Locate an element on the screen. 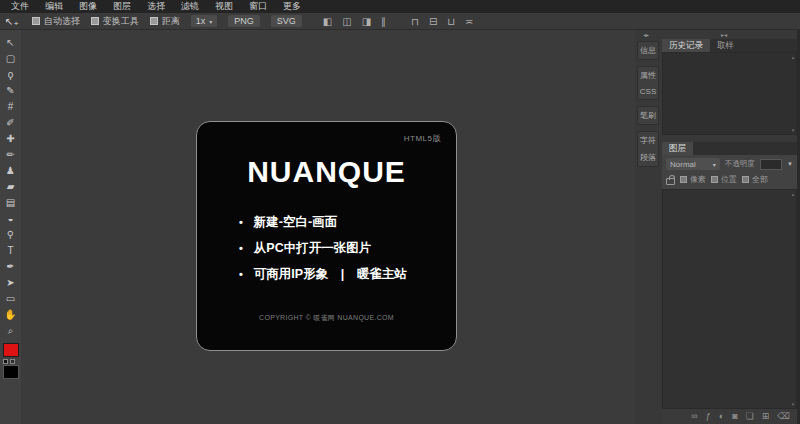 The image size is (800, 424). menu-view: 视图 is located at coordinates (224, 6).